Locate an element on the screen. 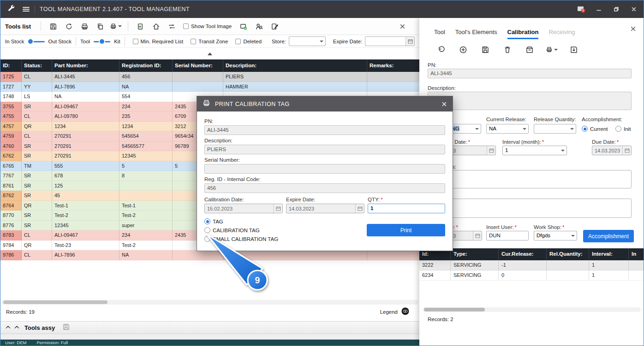 Image resolution: width=644 pixels, height=346 pixels. accomplishment-button: Accomplishment is located at coordinates (608, 236).